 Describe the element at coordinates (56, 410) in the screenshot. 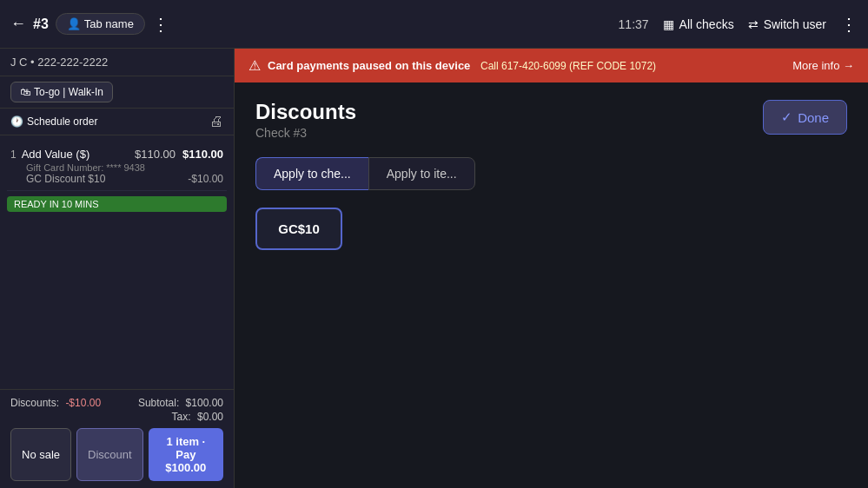

I see `totals-left: Discounts: -$10.00` at that location.